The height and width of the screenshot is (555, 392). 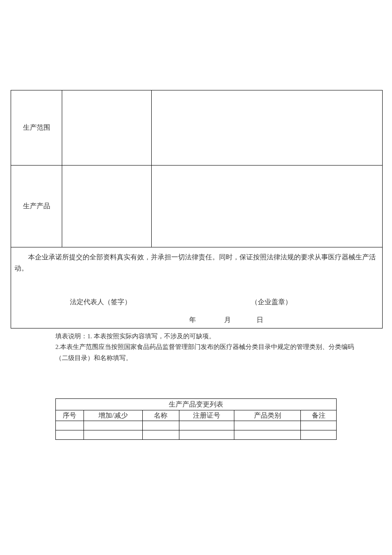 I want to click on commitment-text: 本企业承诺所提交的全部资料真实有效，并承担一切法律责任。同时，保证按照法律法规的…, so click(x=197, y=263).